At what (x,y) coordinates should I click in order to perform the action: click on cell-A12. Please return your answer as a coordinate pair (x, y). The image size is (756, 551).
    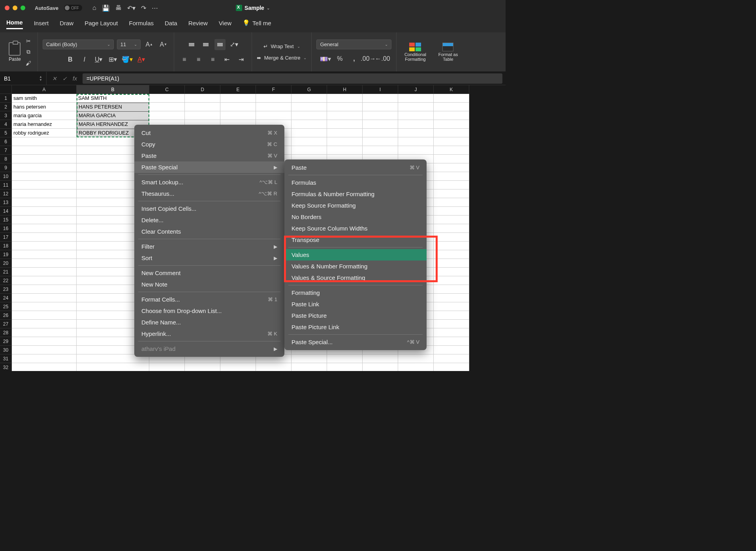
    Looking at the image, I should click on (44, 194).